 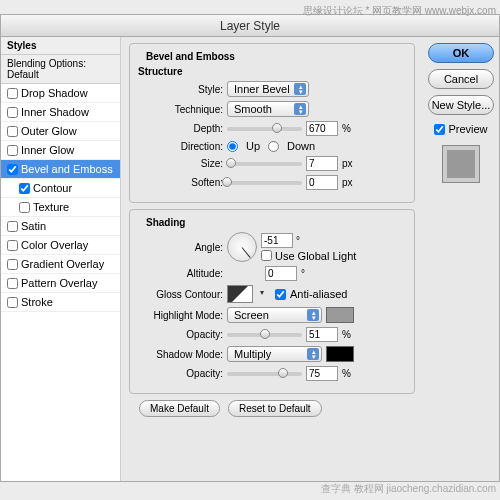 What do you see at coordinates (12, 226) in the screenshot?
I see `satin-checkbox` at bounding box center [12, 226].